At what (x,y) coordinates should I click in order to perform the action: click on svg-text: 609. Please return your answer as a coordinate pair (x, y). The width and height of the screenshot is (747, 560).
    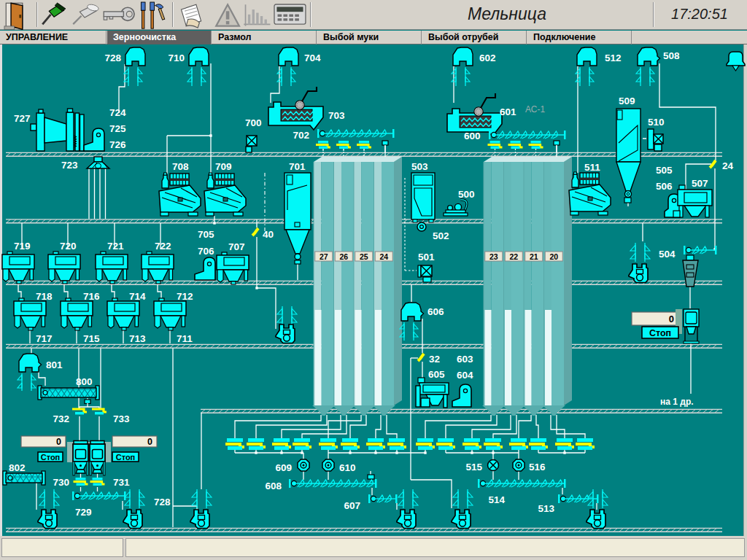
    Looking at the image, I should click on (283, 468).